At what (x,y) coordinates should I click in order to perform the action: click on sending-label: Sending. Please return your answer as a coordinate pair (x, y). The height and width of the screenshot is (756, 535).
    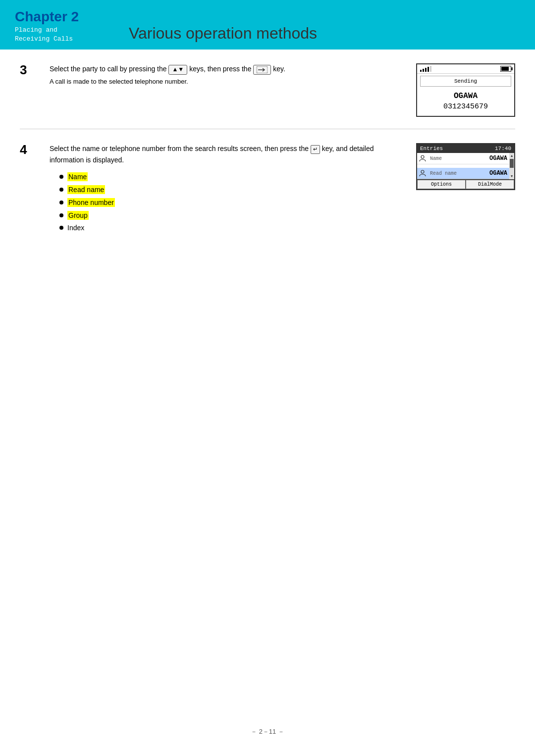
    Looking at the image, I should click on (466, 81).